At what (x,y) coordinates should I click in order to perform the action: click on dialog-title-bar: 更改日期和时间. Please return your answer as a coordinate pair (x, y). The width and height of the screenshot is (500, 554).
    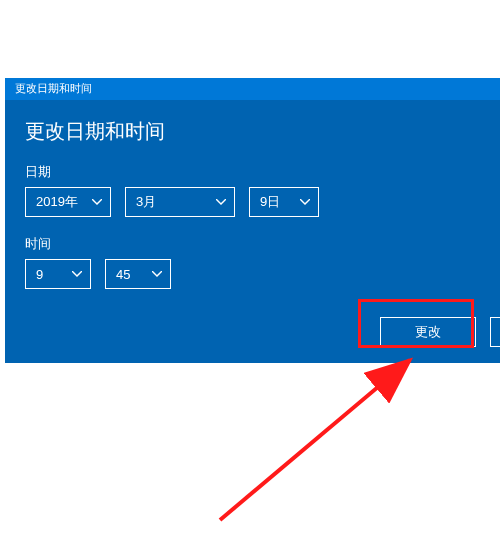
    Looking at the image, I should click on (252, 89).